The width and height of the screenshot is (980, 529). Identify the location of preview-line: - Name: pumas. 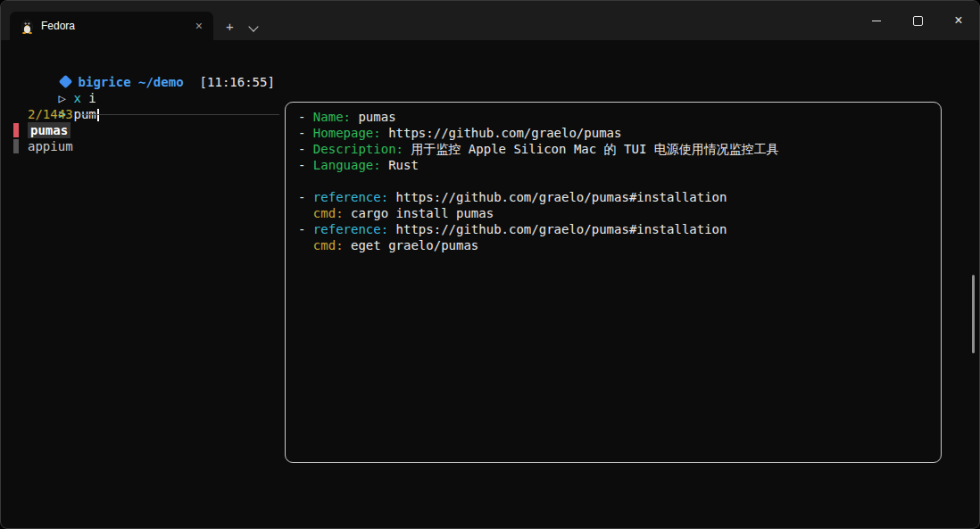
(615, 117).